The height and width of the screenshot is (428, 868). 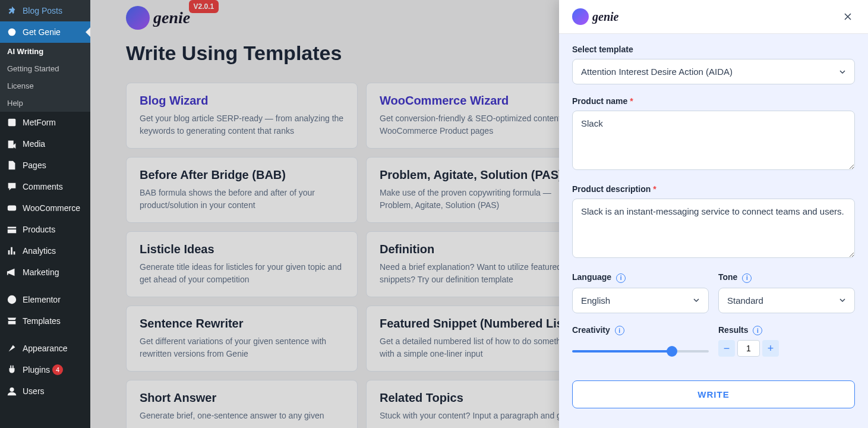 I want to click on genie-icon, so click(x=12, y=32).